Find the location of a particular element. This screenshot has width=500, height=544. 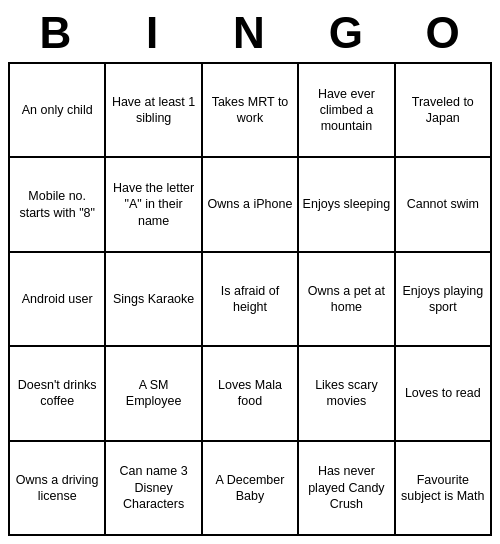

bingo-cell-14: Enjoys playing sport is located at coordinates (444, 300).